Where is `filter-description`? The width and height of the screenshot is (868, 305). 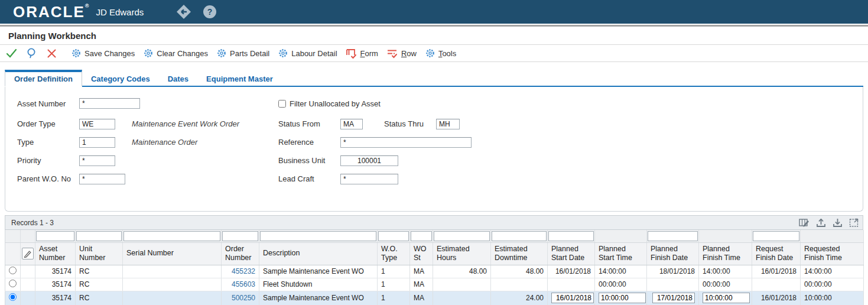
filter-description is located at coordinates (318, 236).